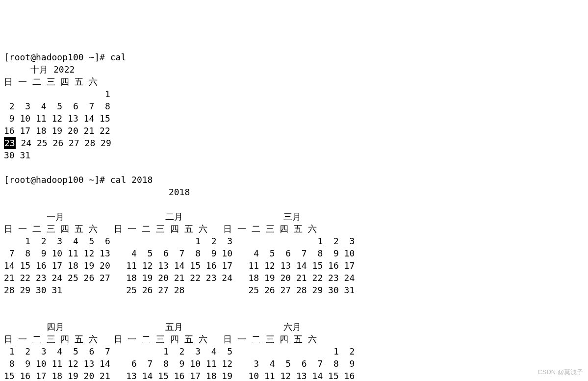  What do you see at coordinates (65, 57) in the screenshot?
I see `prompt-line-1: [root@hadoop100 ~]# cal` at bounding box center [65, 57].